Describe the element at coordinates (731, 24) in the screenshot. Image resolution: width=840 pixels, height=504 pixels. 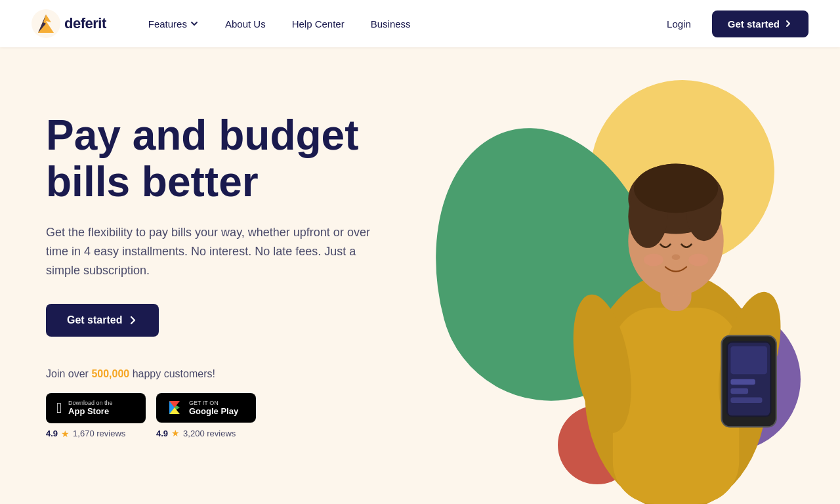
I see `nav-right: Login Get started` at that location.